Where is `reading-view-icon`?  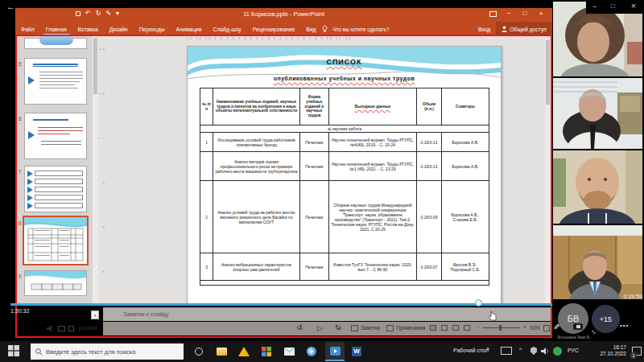
reading-view-icon is located at coordinates (456, 328).